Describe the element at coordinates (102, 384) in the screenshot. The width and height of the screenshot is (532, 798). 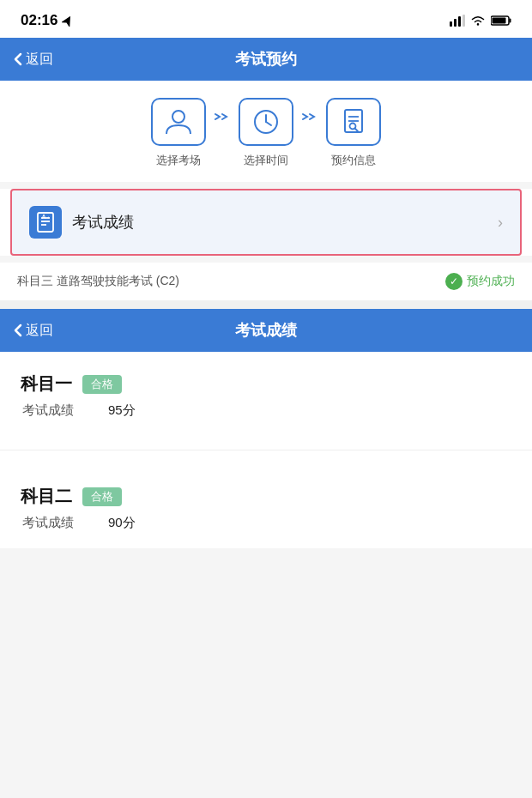
I see `subject-1-pass-badge: 合格` at that location.